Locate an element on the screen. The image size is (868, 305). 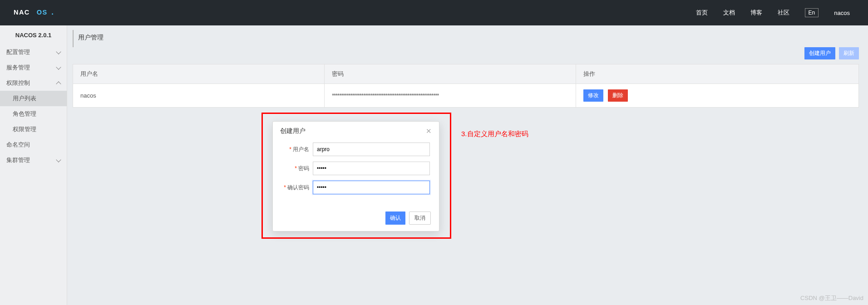
label-username: *用户名 is located at coordinates (296, 150).